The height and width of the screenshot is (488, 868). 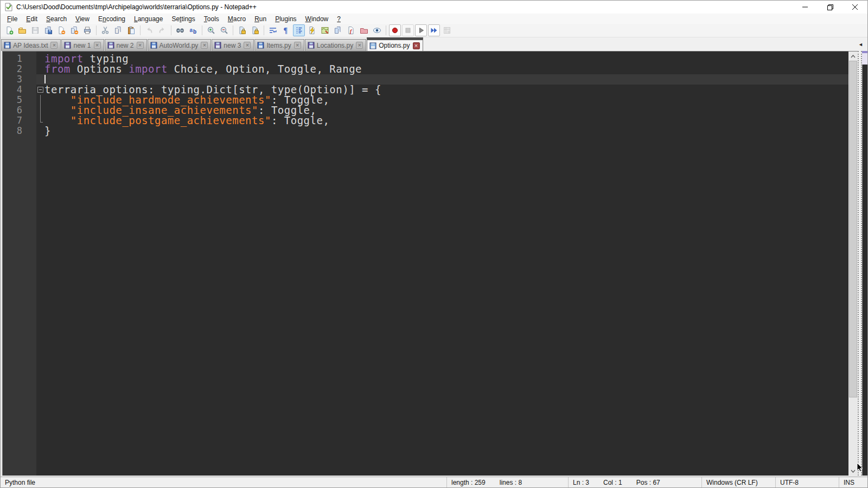 I want to click on sync-horizontal-scrolling-button, so click(x=255, y=30).